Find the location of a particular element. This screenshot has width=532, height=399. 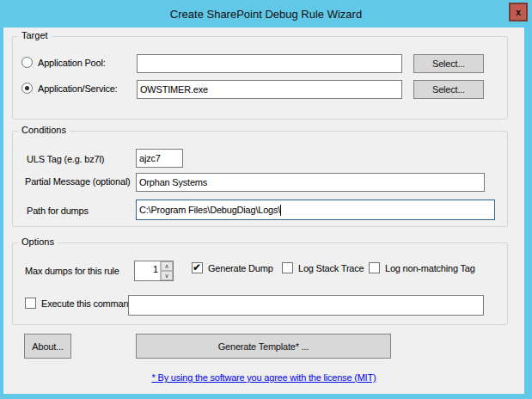

log-stack-trace-checkbox: Log Stack Trace is located at coordinates (323, 268).